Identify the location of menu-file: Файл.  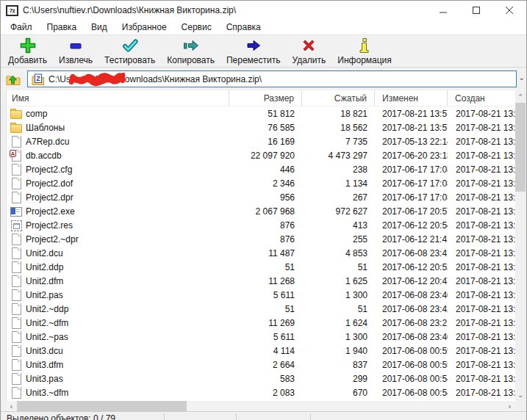
(21, 27).